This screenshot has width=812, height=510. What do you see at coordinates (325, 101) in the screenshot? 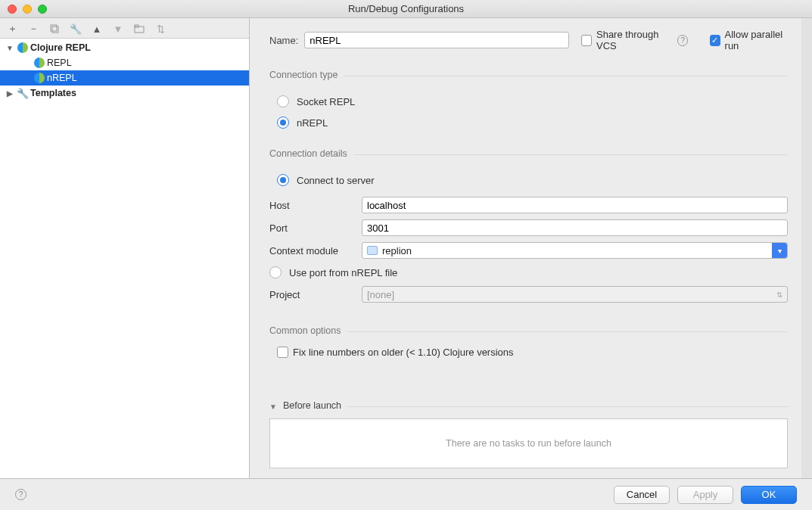
I see `radio-label: Socket REPL` at bounding box center [325, 101].